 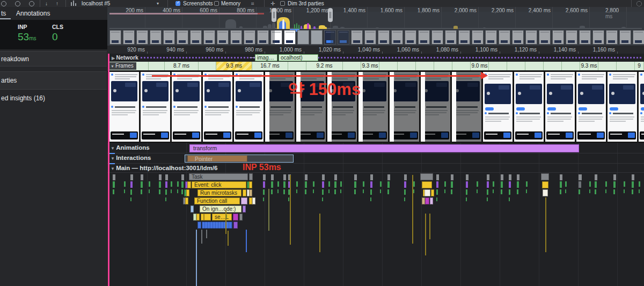 What do you see at coordinates (18, 4) in the screenshot?
I see `reload-and-record-button` at bounding box center [18, 4].